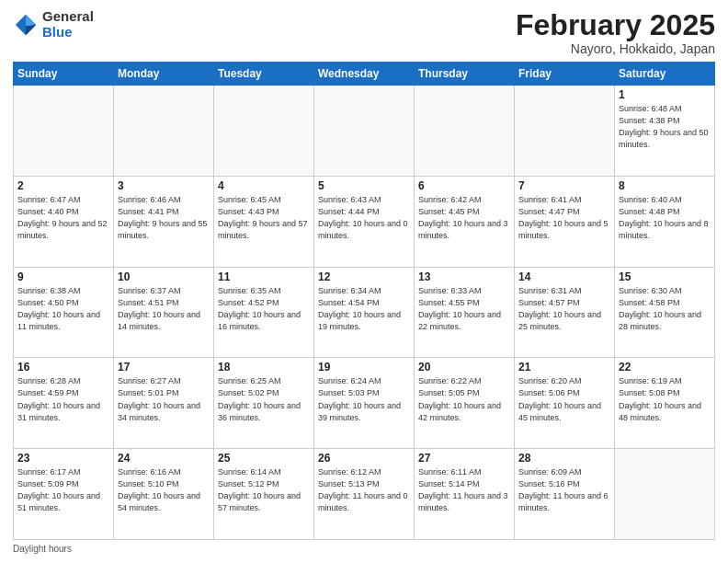 This screenshot has height=563, width=728. I want to click on col-header-thursday: Thursday, so click(465, 74).